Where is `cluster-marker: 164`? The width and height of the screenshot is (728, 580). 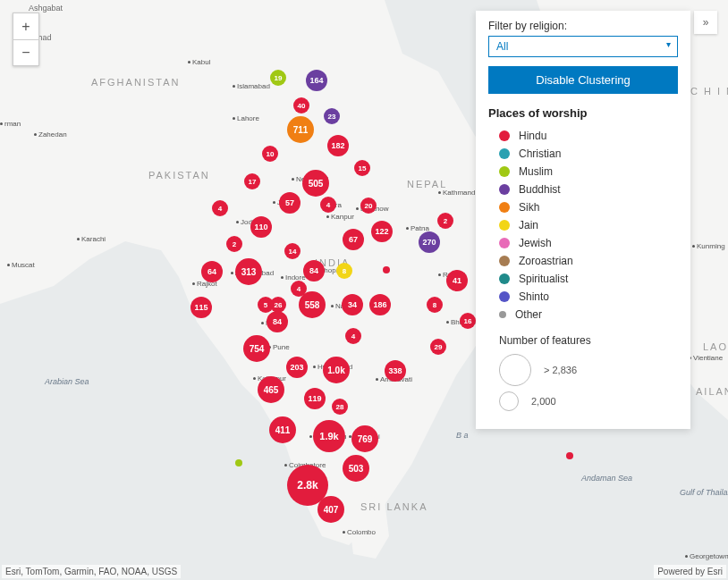
cluster-marker: 164 is located at coordinates (317, 80).